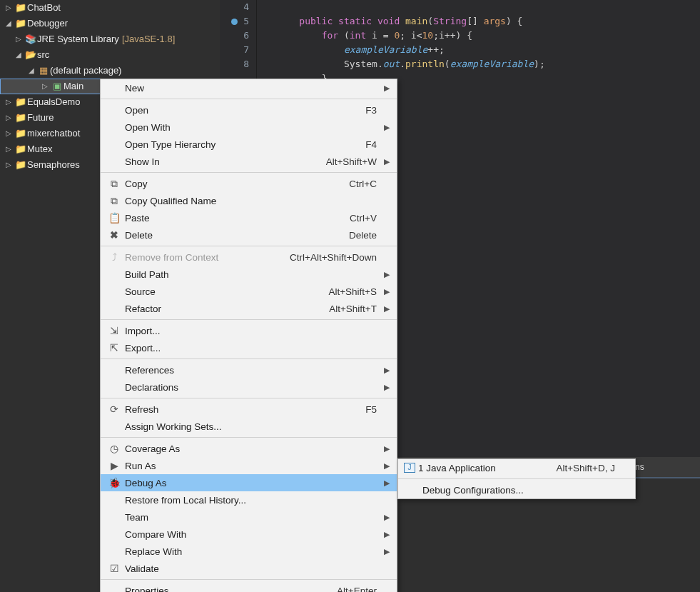 The image size is (700, 592). I want to click on menu-item-validate: ☑Validate, so click(248, 568).